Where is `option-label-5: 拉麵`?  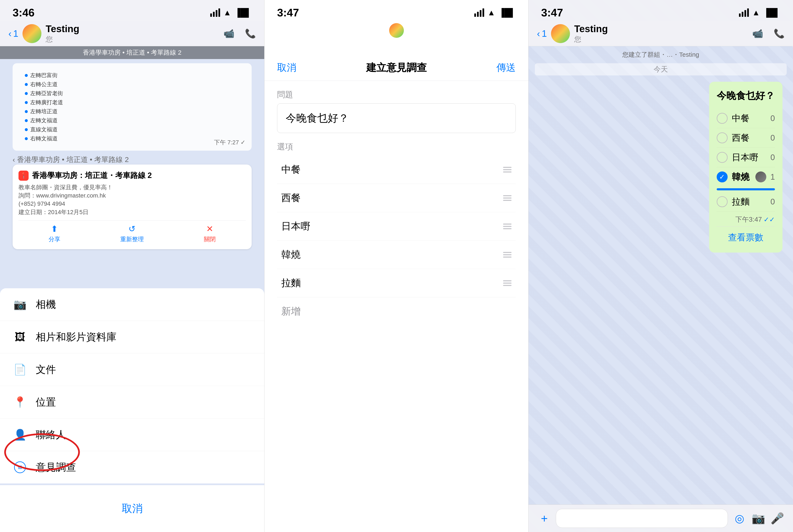
option-label-5: 拉麵 is located at coordinates (749, 202).